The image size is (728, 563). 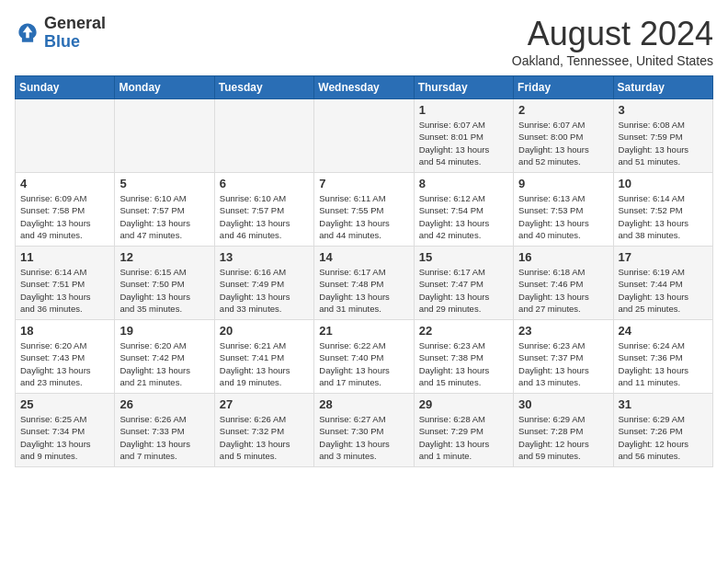 What do you see at coordinates (664, 217) in the screenshot?
I see `day-info: Sunrise: 6:14 AM Sunset: 7:52 PM Dayligh…` at bounding box center [664, 217].